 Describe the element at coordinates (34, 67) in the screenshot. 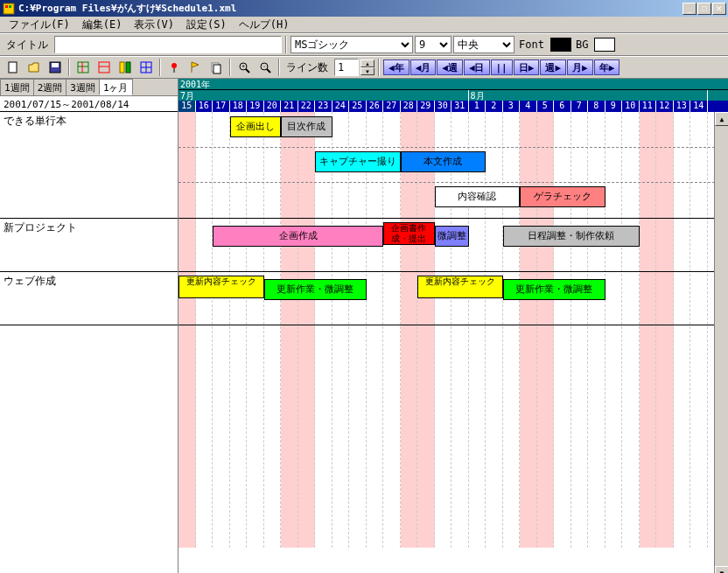

I see `open-file-icon` at that location.